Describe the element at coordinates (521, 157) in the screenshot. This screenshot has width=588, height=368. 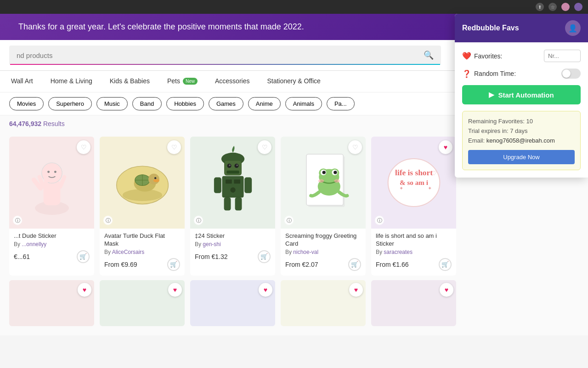
I see `upgrade-button: Upgrade Now` at that location.